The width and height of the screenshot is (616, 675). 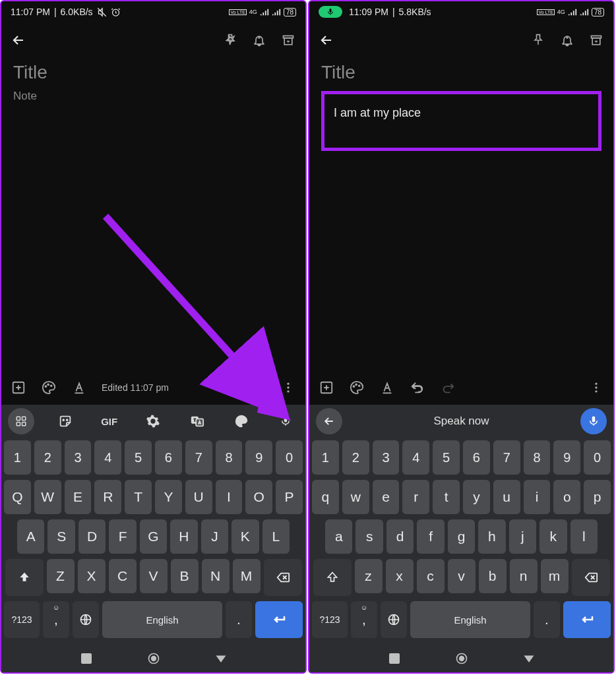 What do you see at coordinates (369, 537) in the screenshot?
I see `key-s: s` at bounding box center [369, 537].